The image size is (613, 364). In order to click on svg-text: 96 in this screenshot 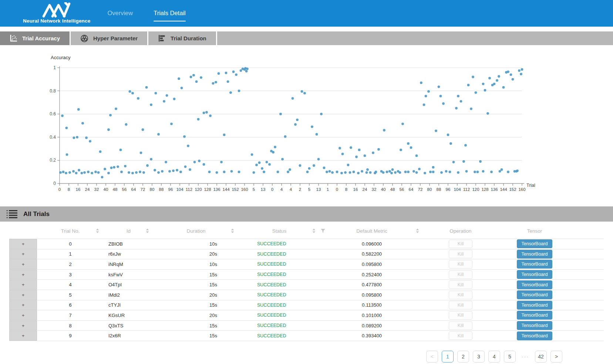, I will do `click(448, 189)`.